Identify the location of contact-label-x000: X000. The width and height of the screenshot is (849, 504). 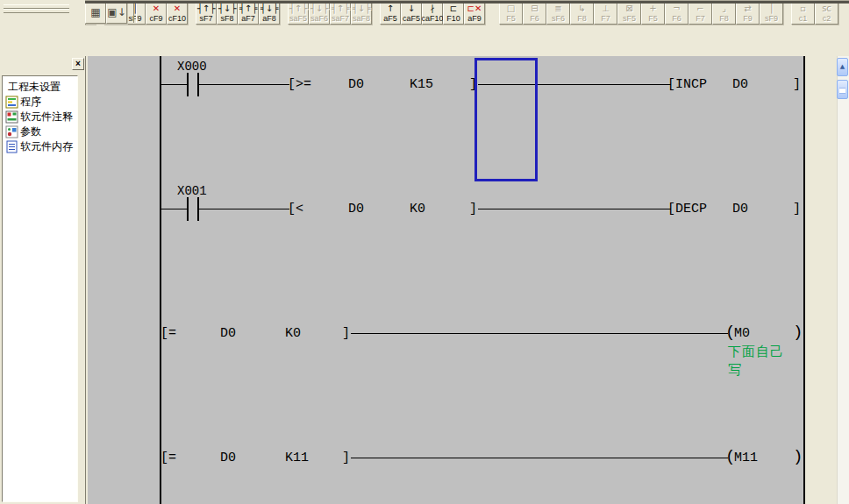
(192, 67).